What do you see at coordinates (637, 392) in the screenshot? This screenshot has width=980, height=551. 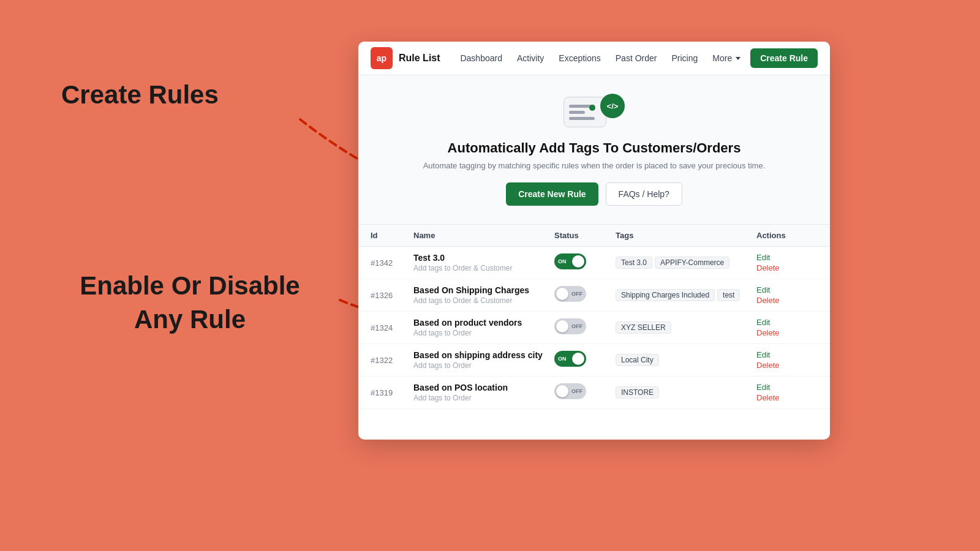 I see `tag-badge: INSTORE` at bounding box center [637, 392].